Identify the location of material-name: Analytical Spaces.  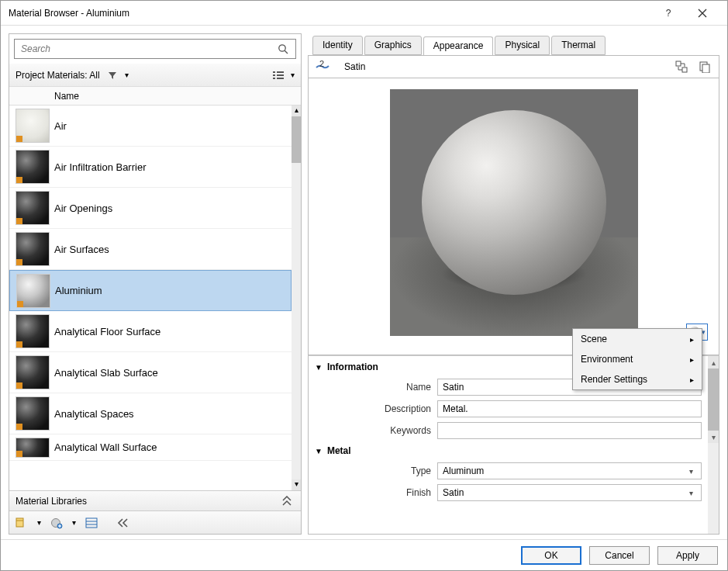
(95, 414).